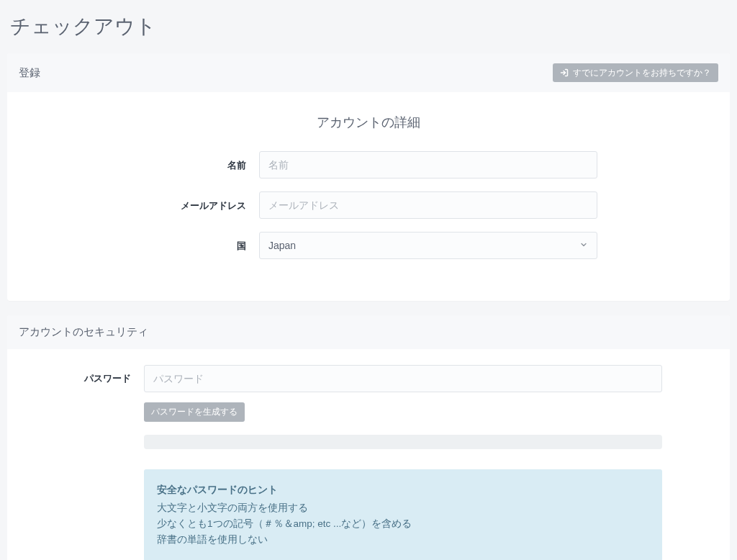 Image resolution: width=737 pixels, height=560 pixels. I want to click on country-label: 国, so click(140, 245).